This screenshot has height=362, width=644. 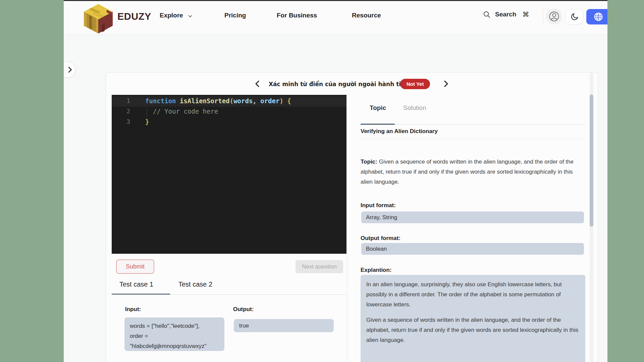 What do you see at coordinates (297, 15) in the screenshot?
I see `nav-item-for-business: For Business` at bounding box center [297, 15].